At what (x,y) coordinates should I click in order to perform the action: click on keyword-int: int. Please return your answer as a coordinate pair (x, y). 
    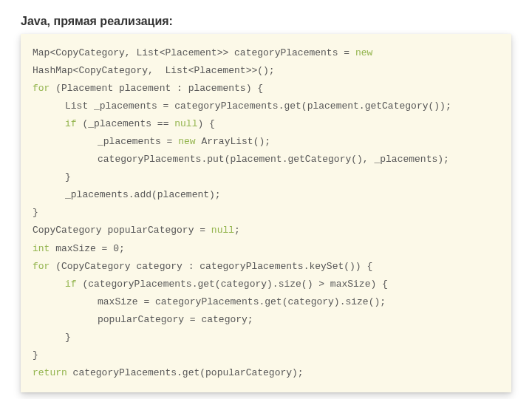
    Looking at the image, I should click on (41, 248).